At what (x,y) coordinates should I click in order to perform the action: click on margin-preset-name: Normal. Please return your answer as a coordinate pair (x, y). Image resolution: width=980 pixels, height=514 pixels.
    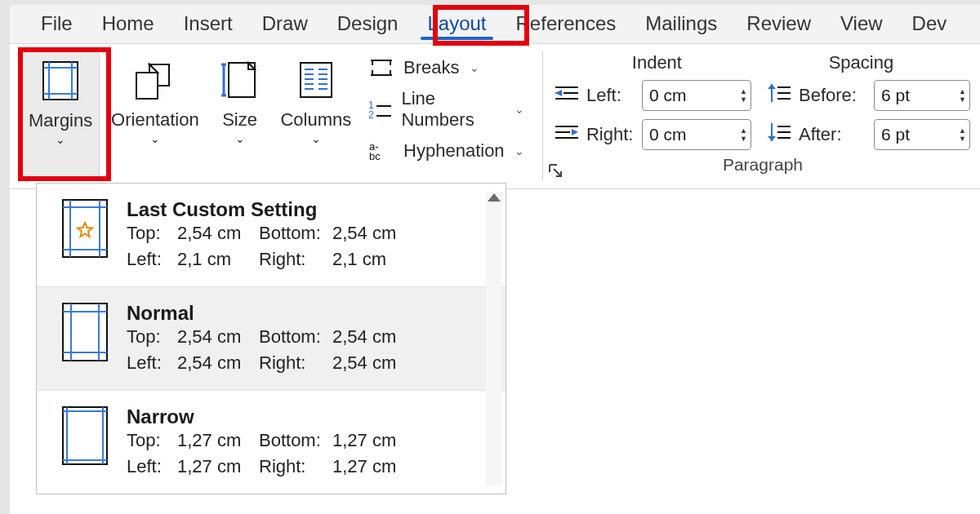
    Looking at the image, I should click on (266, 313).